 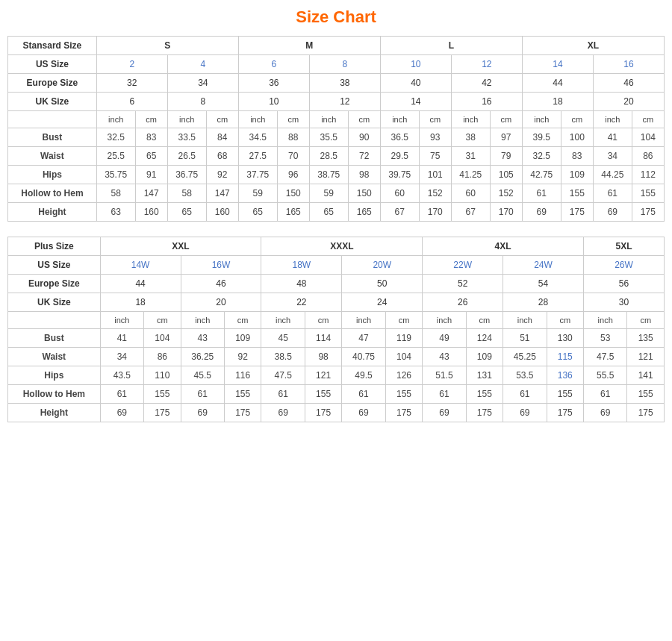 What do you see at coordinates (52, 175) in the screenshot?
I see `std-hips-label: Hips` at bounding box center [52, 175].